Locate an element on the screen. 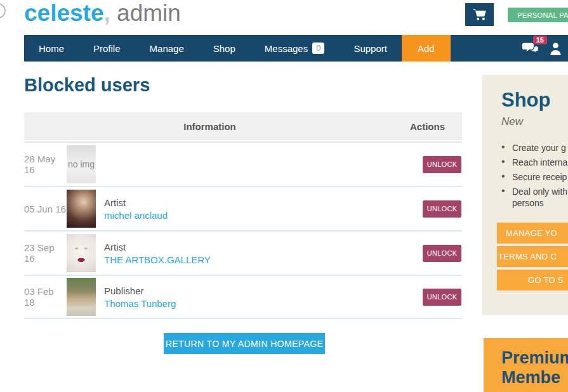  cart-icon is located at coordinates (480, 15).